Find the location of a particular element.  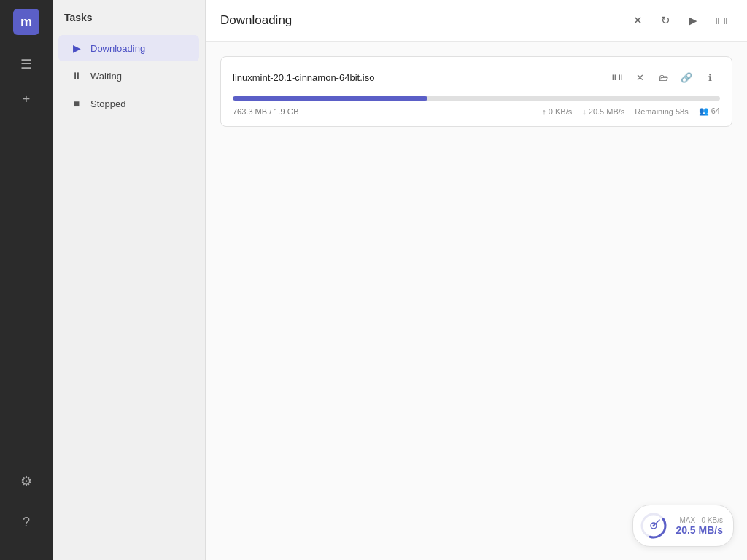

size-progress: 763.3 MB / 1.9 GB is located at coordinates (266, 112).